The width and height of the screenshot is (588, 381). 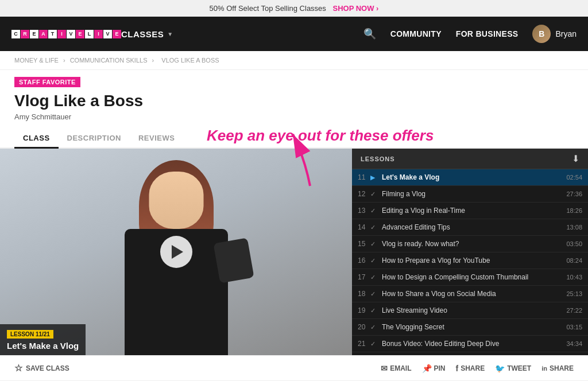 I want to click on lesson-badge: LESSON 11/21, so click(x=30, y=334).